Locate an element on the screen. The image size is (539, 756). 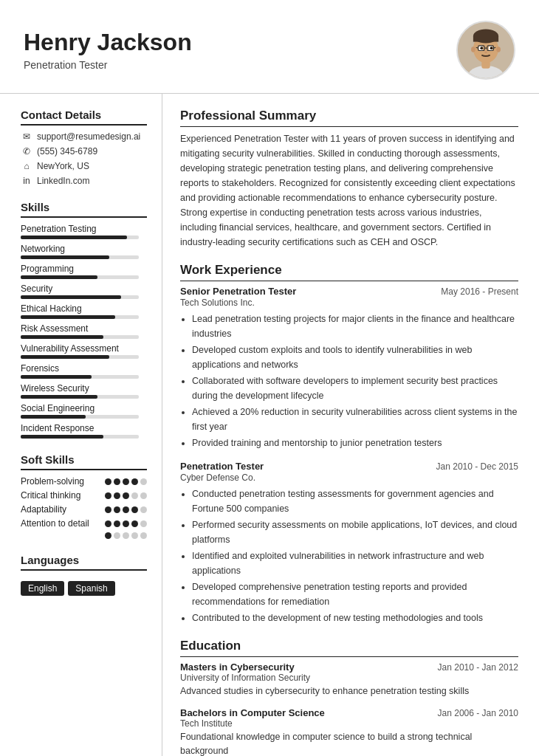
contact-icon: in is located at coordinates (27, 181).